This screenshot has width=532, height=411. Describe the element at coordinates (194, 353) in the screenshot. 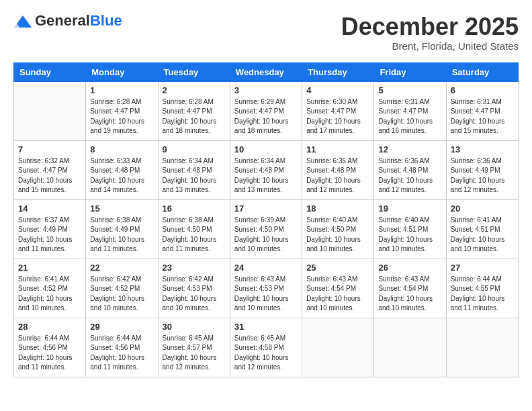

I see `day-info: Sunrise: 6:45 AMSunset: 4:57 PMDaylight:…` at that location.